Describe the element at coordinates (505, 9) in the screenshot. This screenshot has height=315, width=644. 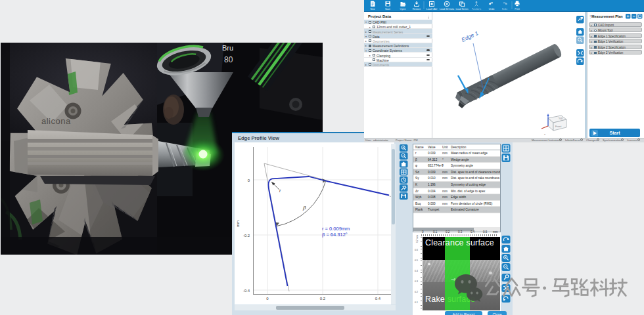
I see `svg-text: Redo` at that location.